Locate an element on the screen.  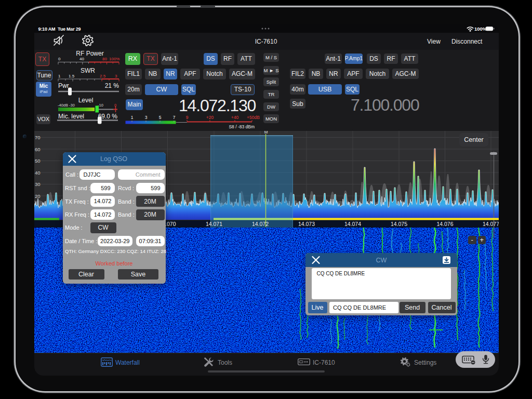
svg-text: RF Power is located at coordinates (89, 54).